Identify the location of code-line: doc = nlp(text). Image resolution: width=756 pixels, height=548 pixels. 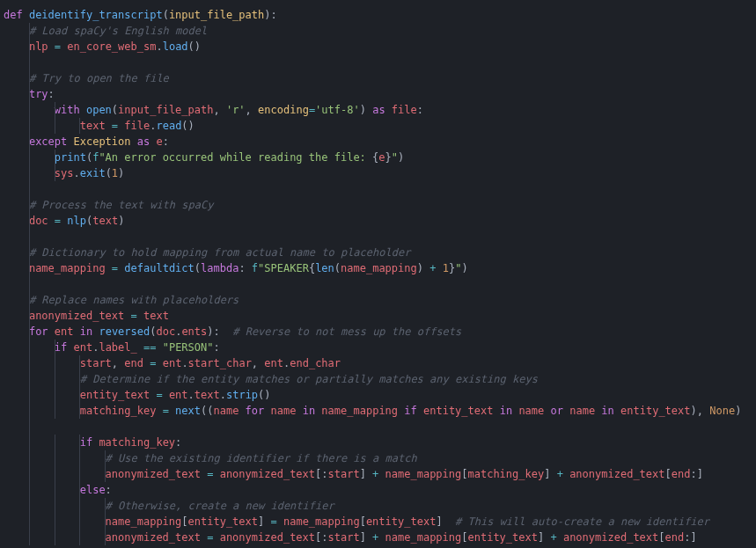
(372, 221).